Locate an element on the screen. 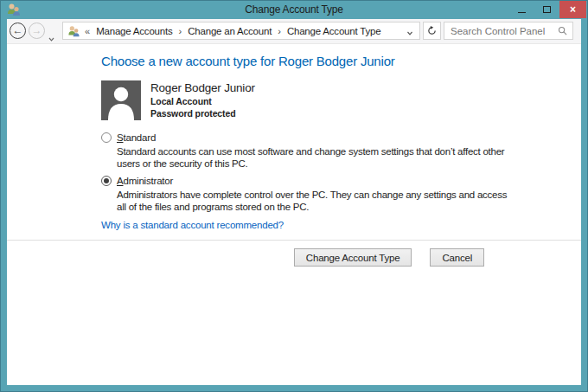 The image size is (588, 392). button-row: Change Account Type Cancel is located at coordinates (294, 254).